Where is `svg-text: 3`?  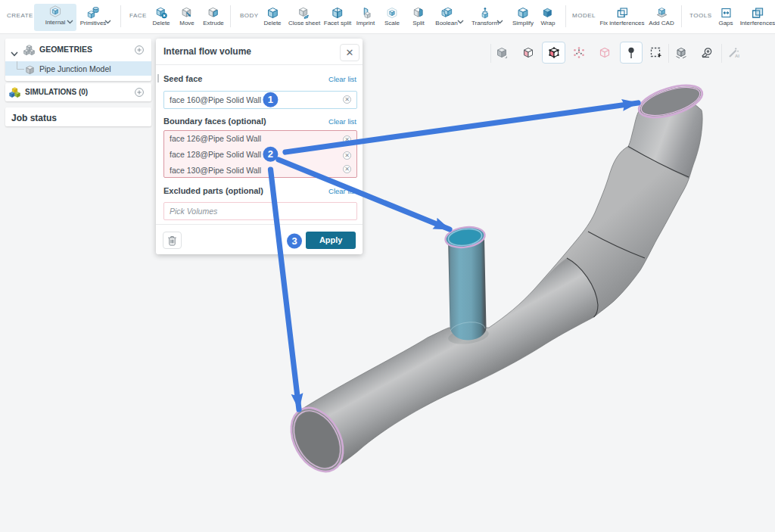 svg-text: 3 is located at coordinates (294, 241).